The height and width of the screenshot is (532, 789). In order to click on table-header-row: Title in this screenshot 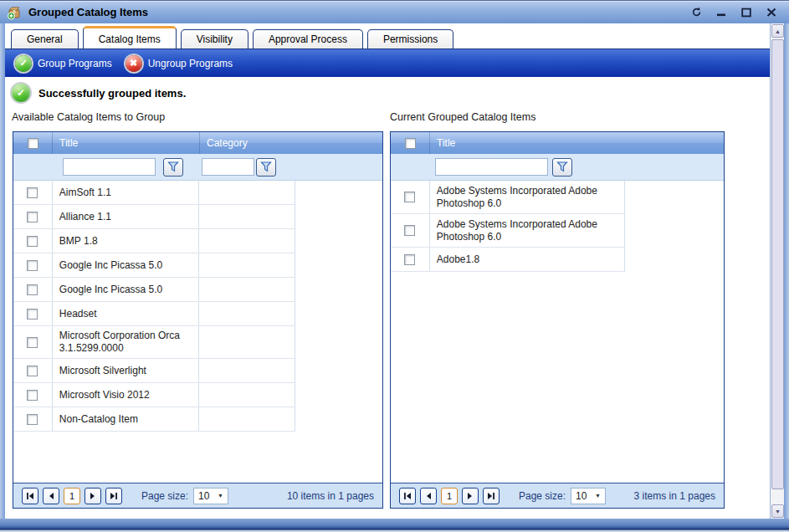, I will do `click(557, 143)`.